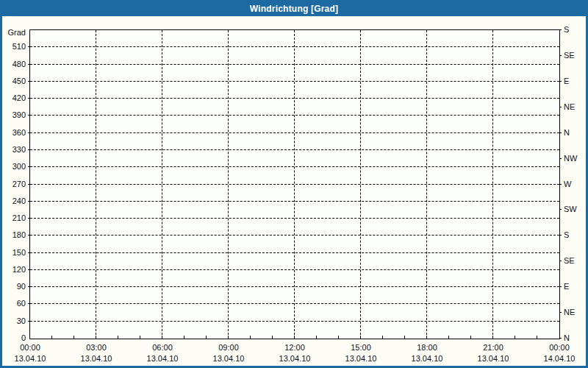 The width and height of the screenshot is (588, 368). I want to click on y-axis-left-tick-label: 150, so click(19, 253).